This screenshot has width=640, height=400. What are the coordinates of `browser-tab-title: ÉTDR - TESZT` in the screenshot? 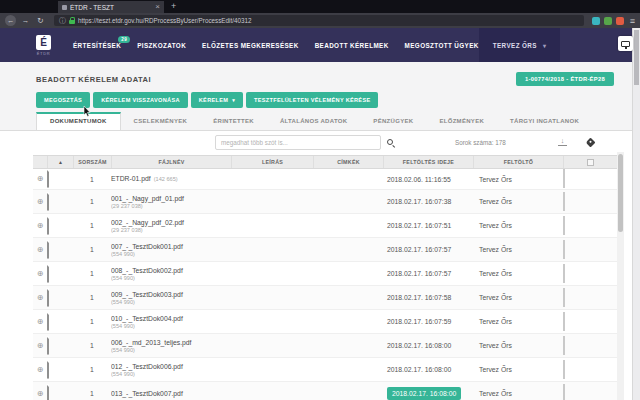 It's located at (111, 8).